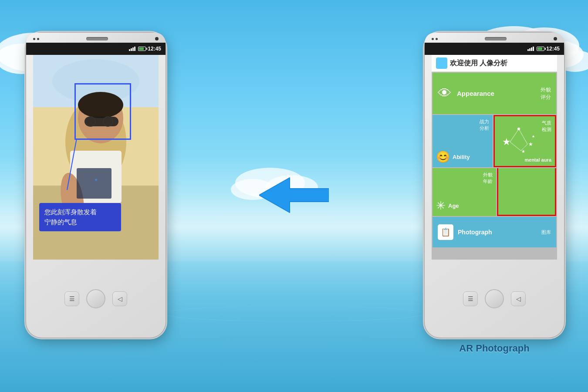 This screenshot has height=392, width=588. I want to click on tile-ability: 战力 分析 😊 Ability, so click(463, 141).